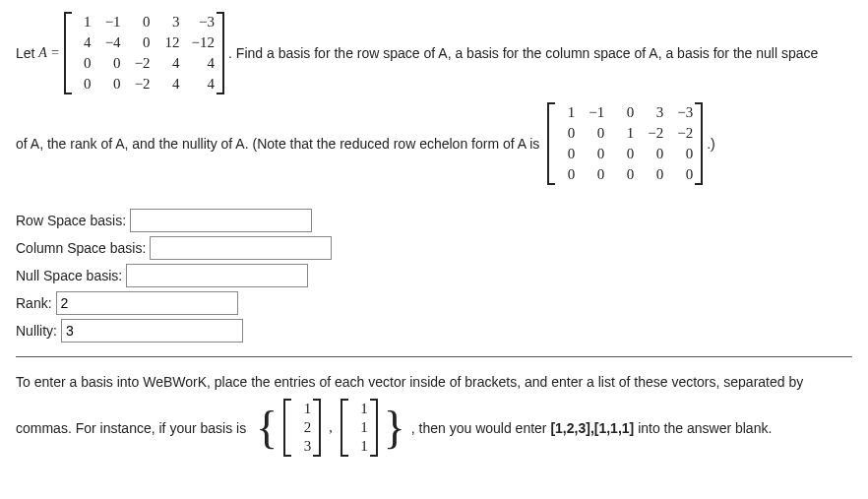  I want to click on null-space-row: Null Space basis:, so click(434, 276).